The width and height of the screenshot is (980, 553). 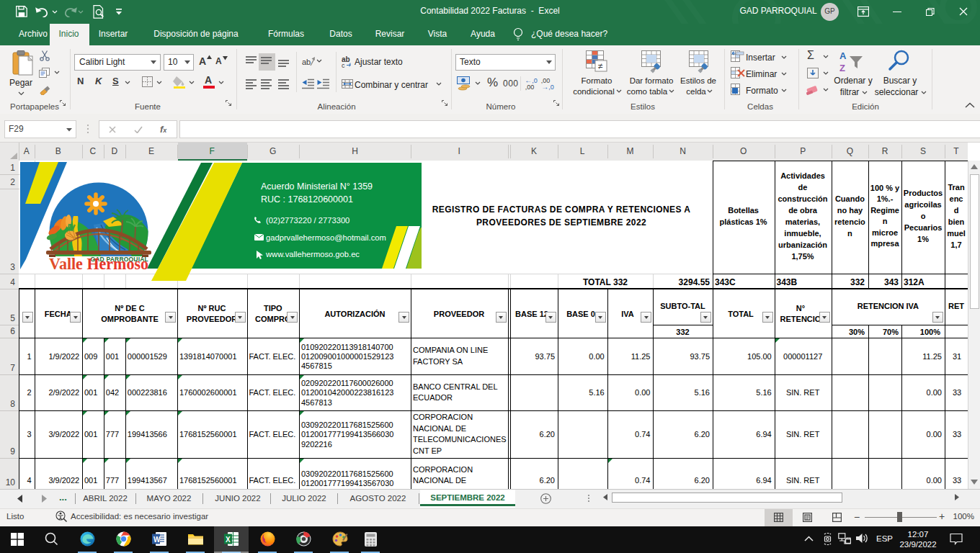 What do you see at coordinates (308, 220) in the screenshot?
I see `svg-text: (02)2773220 / 2773300` at bounding box center [308, 220].